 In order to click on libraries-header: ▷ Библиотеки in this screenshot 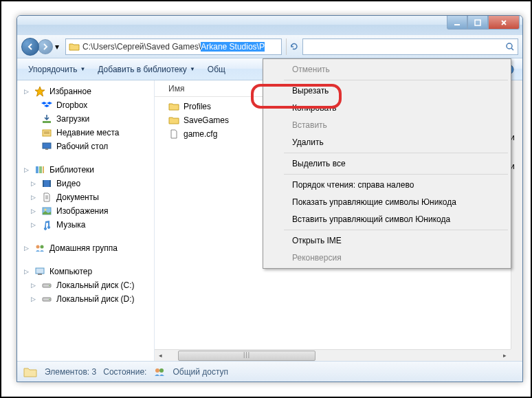, I will do `click(85, 170)`.